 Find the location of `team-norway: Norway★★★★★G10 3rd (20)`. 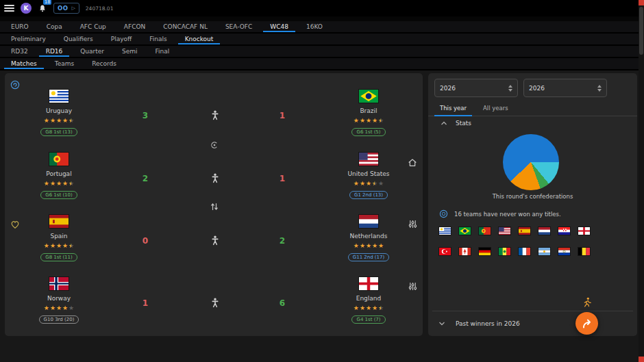

team-norway: Norway★★★★★G10 3rd (20) is located at coordinates (59, 300).